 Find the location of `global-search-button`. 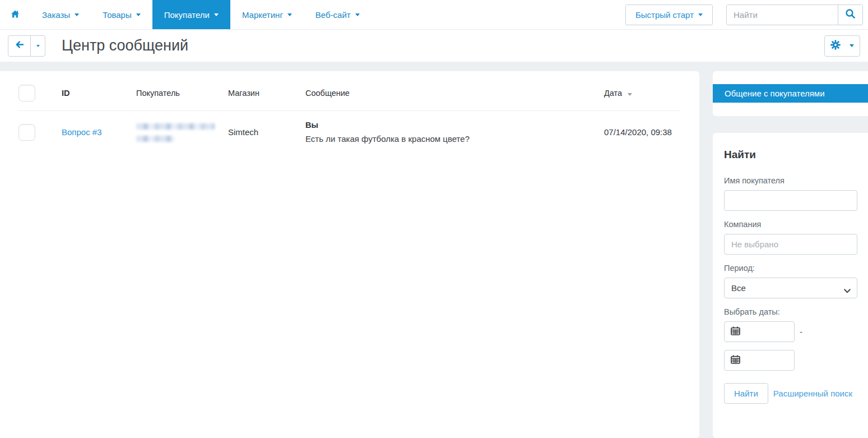

global-search-button is located at coordinates (850, 15).